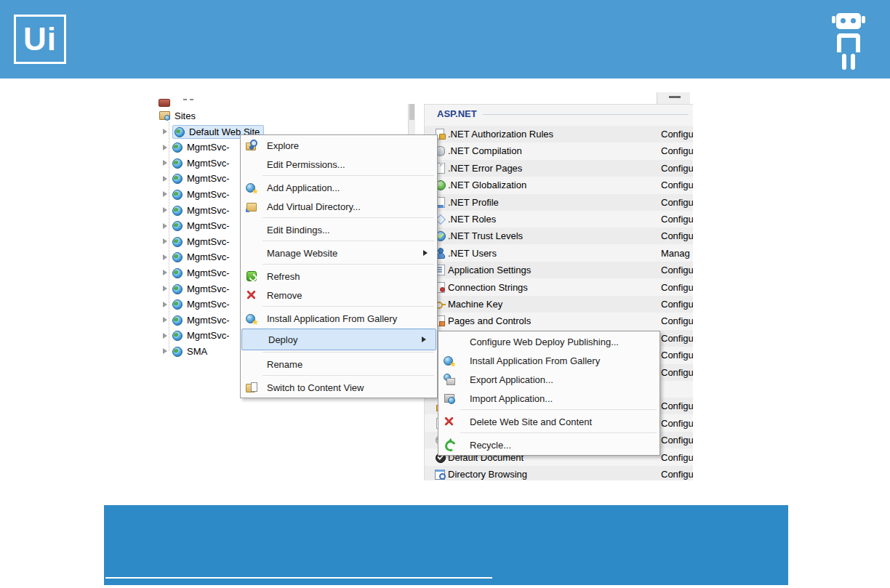 The image size is (890, 588). Describe the element at coordinates (549, 342) in the screenshot. I see `menu-item-configure-web-deploy-publishing: Configure Web Deploy Publishing...` at that location.